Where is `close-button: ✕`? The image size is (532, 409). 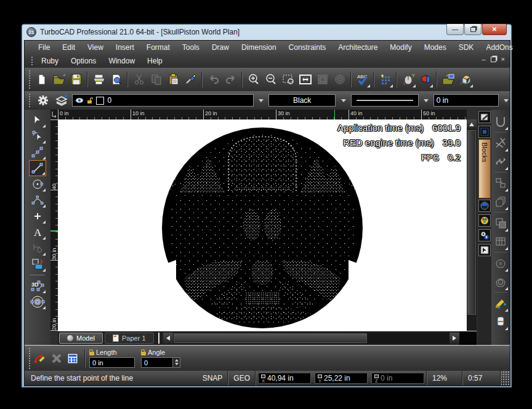
close-button: ✕ is located at coordinates (494, 30).